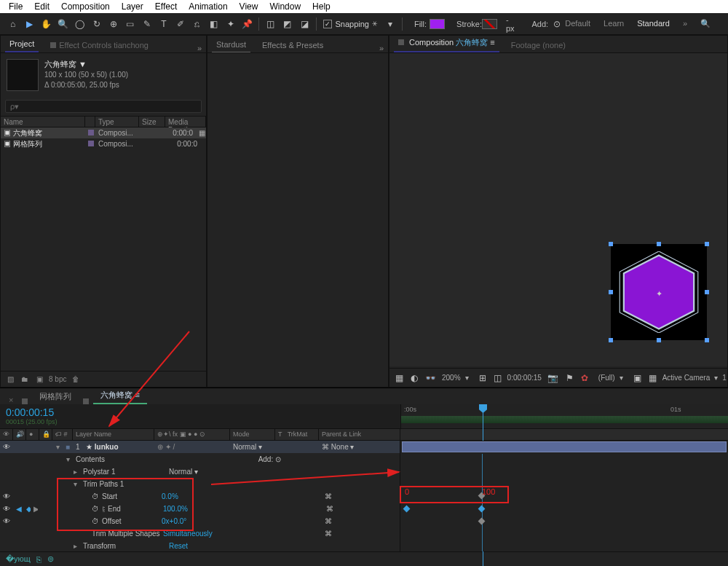  Describe the element at coordinates (199, 497) in the screenshot. I see `start-row: 👁 ⏱ Start 0.0% ⌘` at that location.